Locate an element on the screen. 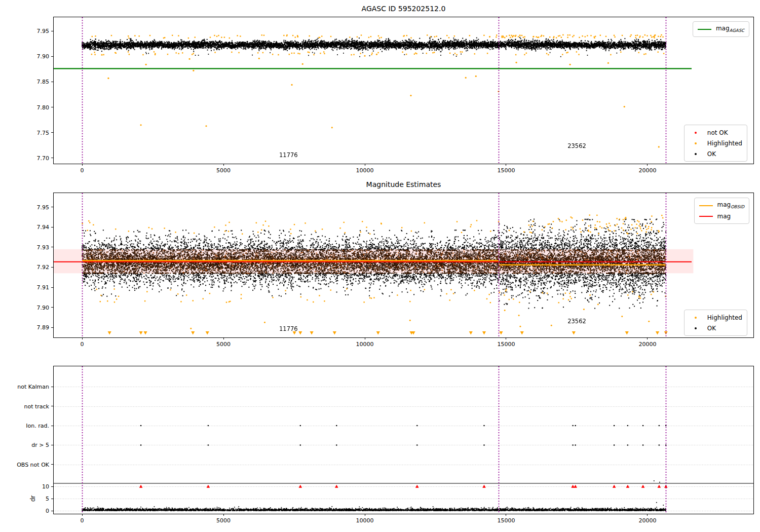  plot-title-agasc-id: AGASC ID 595202512.0 is located at coordinates (403, 9).